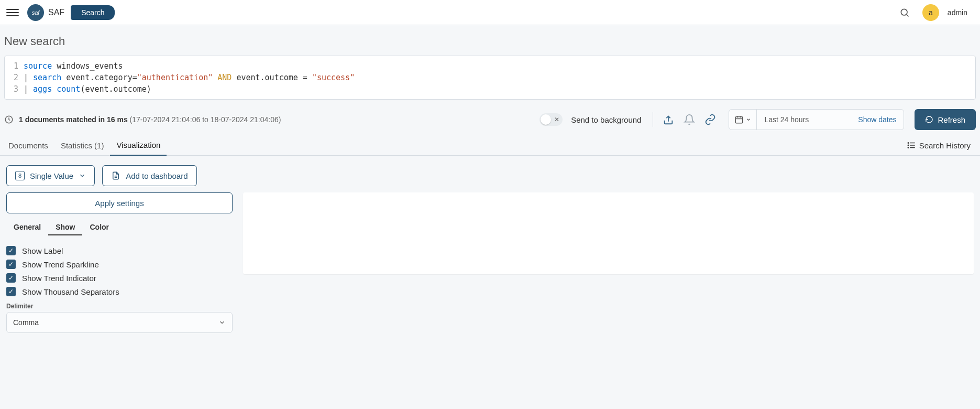 This screenshot has width=980, height=409. What do you see at coordinates (119, 292) in the screenshot?
I see `checkbox-row-thousand: ✓ Show Thousand Separators` at bounding box center [119, 292].